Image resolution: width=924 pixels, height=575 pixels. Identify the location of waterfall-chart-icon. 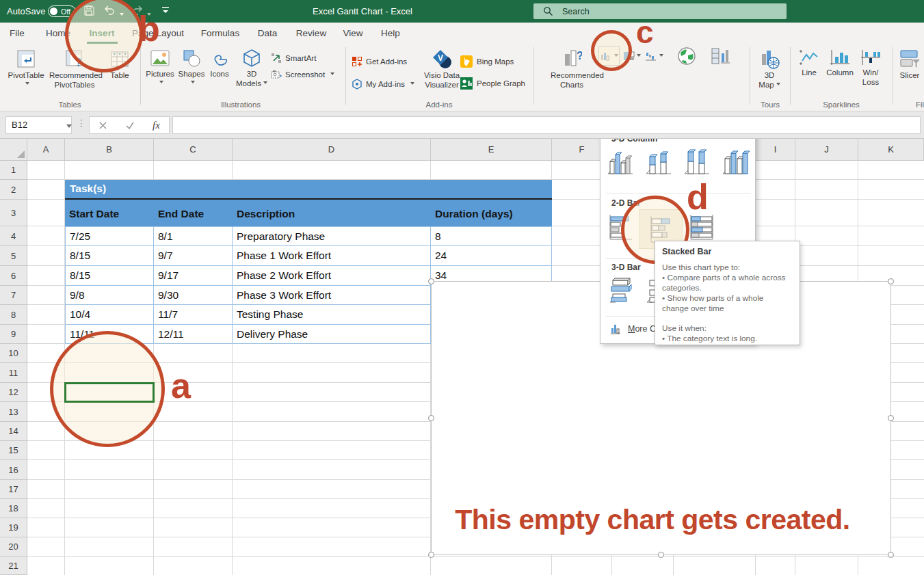
(651, 56).